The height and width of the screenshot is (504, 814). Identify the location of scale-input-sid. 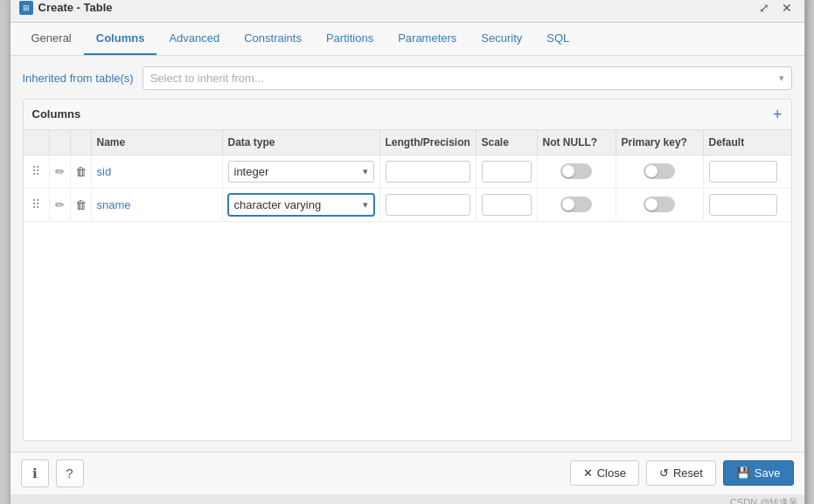
(507, 171).